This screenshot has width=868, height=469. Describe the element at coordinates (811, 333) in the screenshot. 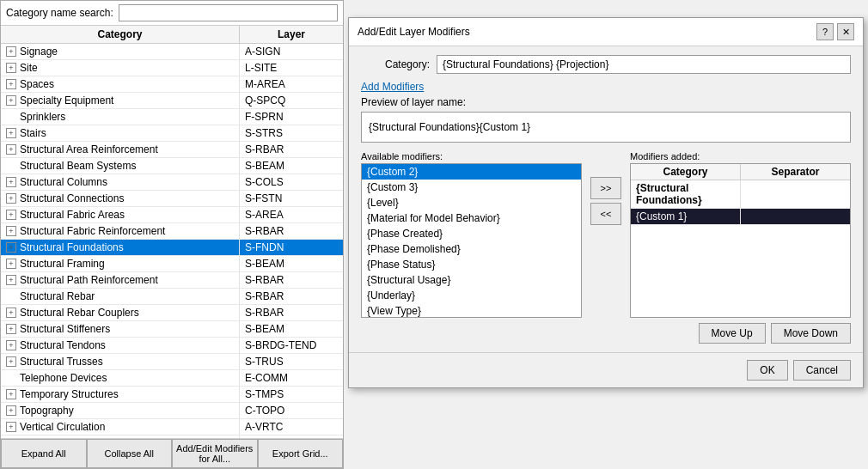

I see `move-down-button: Move Down` at that location.